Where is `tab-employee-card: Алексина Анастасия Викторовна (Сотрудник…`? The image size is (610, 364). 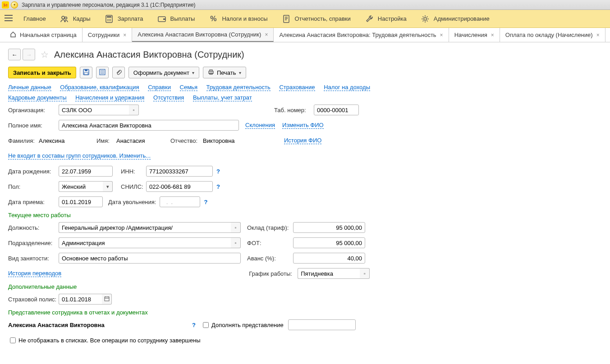
tab-employee-card: Алексина Анастасия Викторовна (Сотрудник… is located at coordinates (203, 35).